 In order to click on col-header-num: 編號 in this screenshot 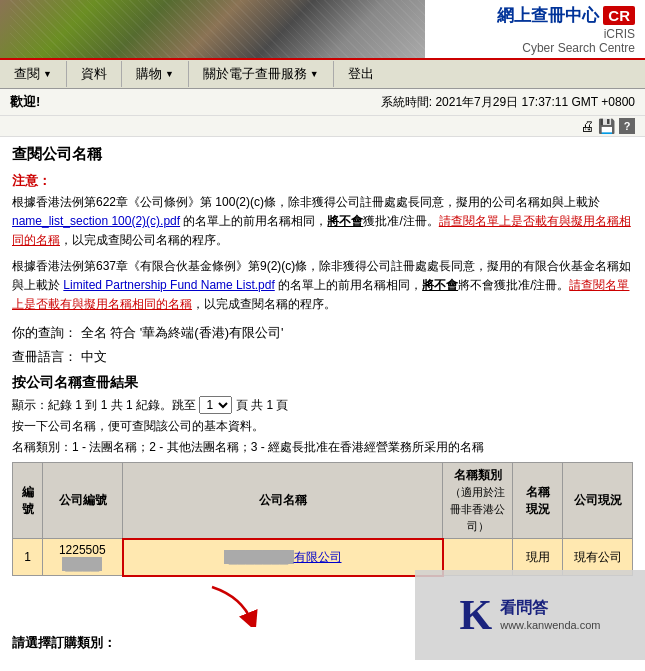, I will do `click(28, 501)`.